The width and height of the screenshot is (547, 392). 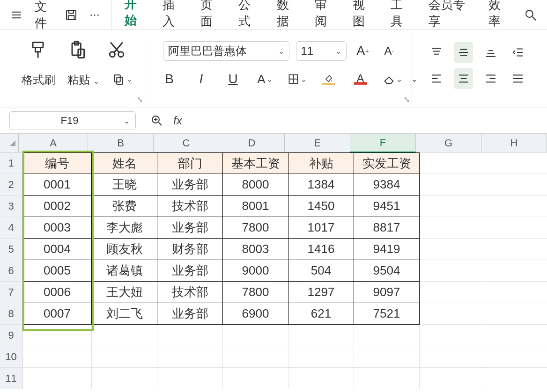 What do you see at coordinates (252, 143) in the screenshot?
I see `column-header-D: D` at bounding box center [252, 143].